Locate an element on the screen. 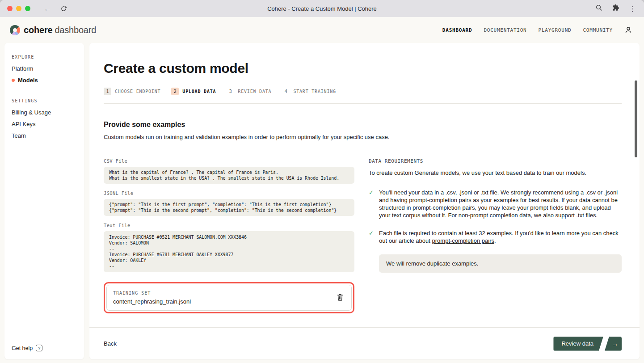 Image resolution: width=644 pixels, height=363 pixels. step-number: 1 is located at coordinates (107, 91).